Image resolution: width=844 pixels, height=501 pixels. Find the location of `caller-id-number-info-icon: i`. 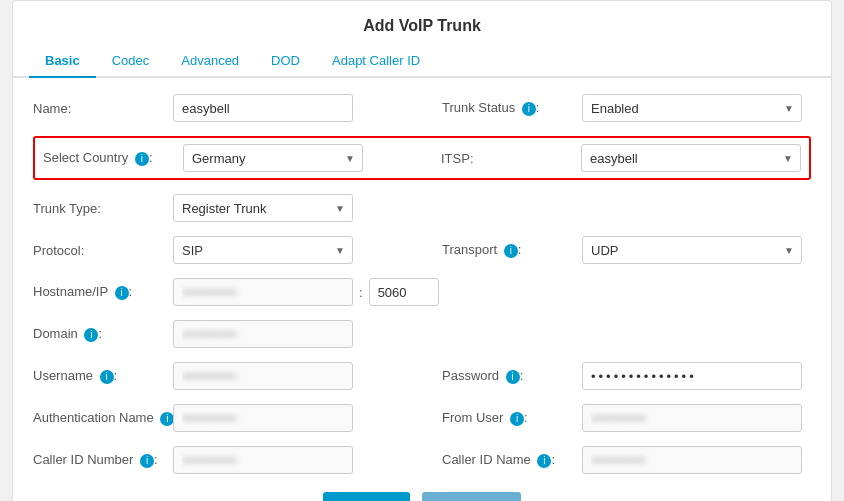

caller-id-number-info-icon: i is located at coordinates (147, 461).